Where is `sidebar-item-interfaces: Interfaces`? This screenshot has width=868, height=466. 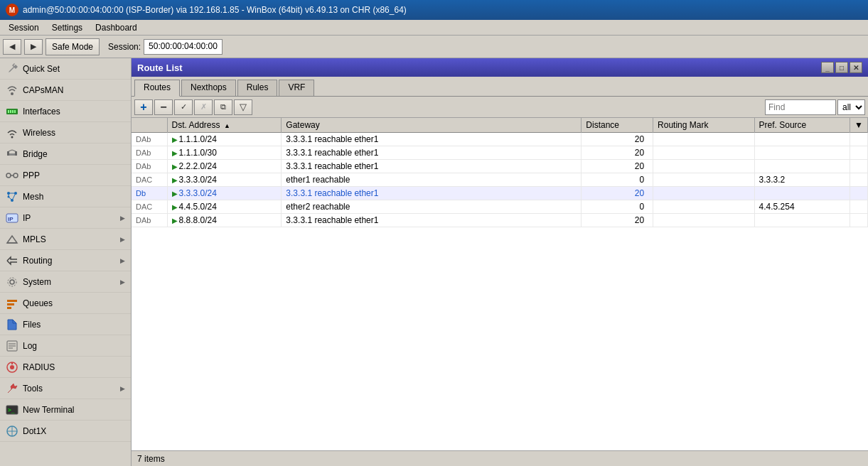
sidebar-item-interfaces: Interfaces is located at coordinates (65, 112).